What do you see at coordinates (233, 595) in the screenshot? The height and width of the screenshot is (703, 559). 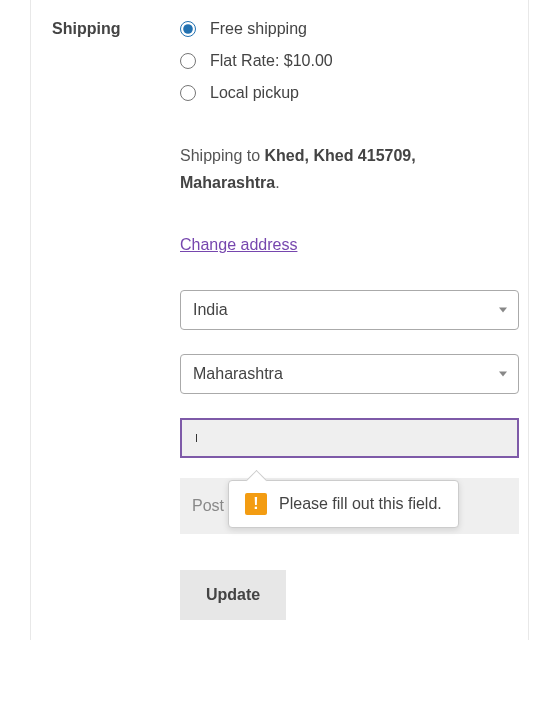 I see `update-button: Update` at bounding box center [233, 595].